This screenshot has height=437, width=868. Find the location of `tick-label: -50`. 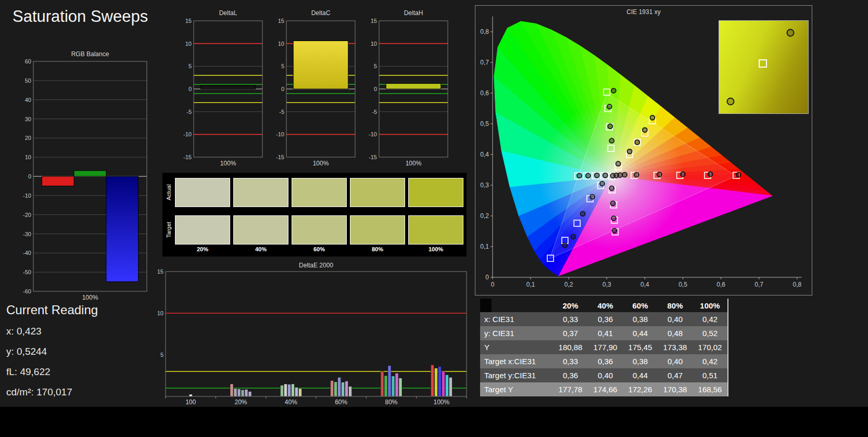

tick-label: -50 is located at coordinates (27, 272).